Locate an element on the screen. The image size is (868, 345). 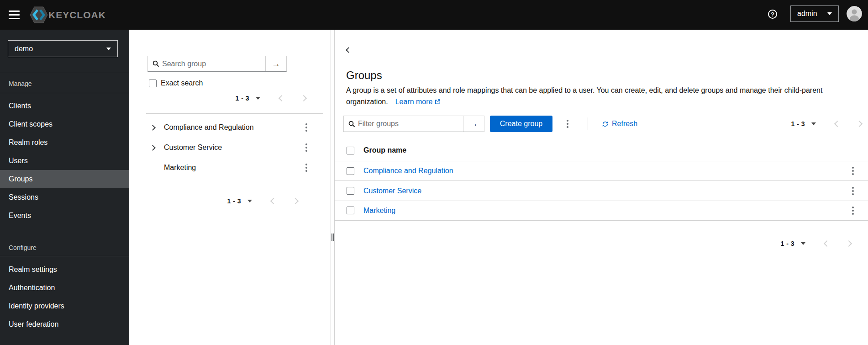
toolbar-separator is located at coordinates (588, 124).